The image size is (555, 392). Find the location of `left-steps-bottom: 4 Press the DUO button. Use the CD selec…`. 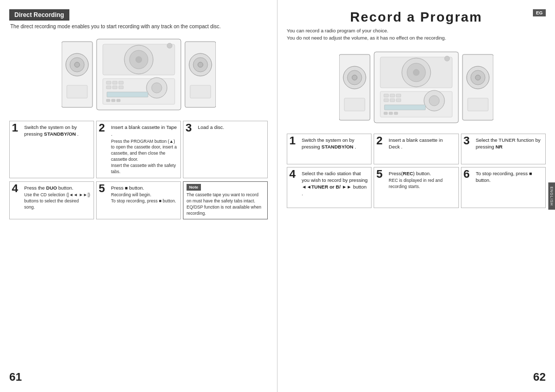

left-steps-bottom: 4 Press the DUO button. Use the CD selec… is located at coordinates (139, 200).